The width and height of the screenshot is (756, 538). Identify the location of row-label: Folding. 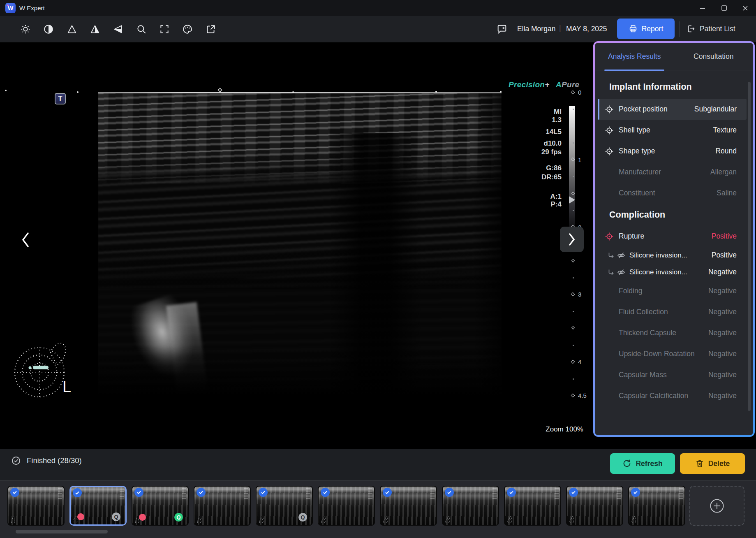
(631, 291).